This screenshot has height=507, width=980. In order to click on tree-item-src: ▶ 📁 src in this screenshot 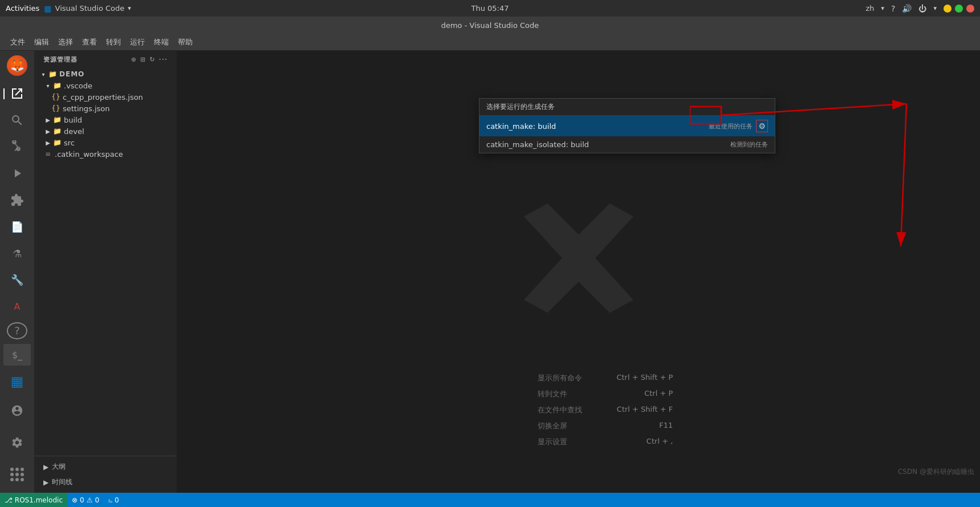, I will do `click(105, 143)`.